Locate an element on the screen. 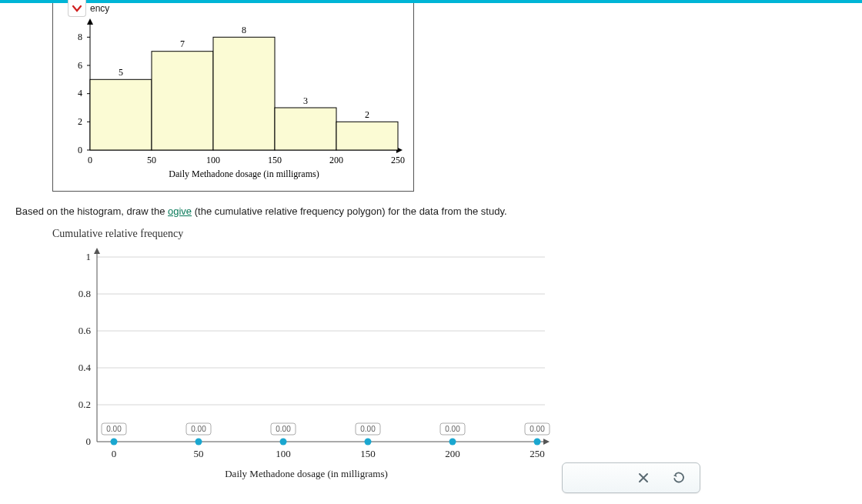 This screenshot has height=504, width=862. hist-ytick: 2 is located at coordinates (80, 122).